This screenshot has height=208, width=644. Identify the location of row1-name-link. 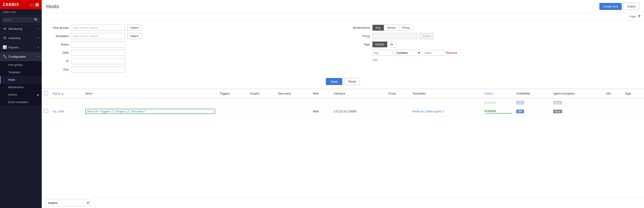
(56, 102).